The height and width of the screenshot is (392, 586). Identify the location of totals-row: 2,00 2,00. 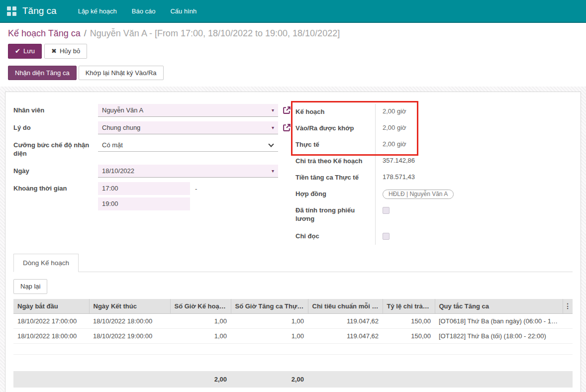
(293, 379).